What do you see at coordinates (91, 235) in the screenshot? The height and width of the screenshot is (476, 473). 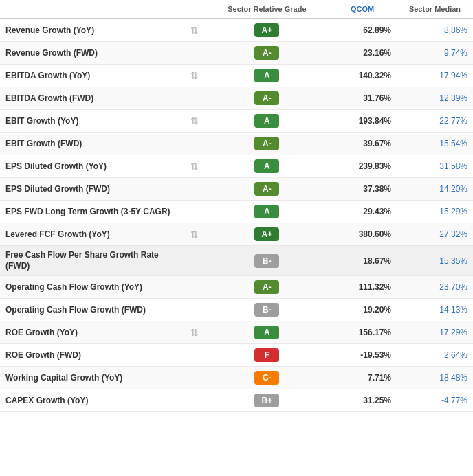 I see `metric-label: Levered FCF Growth (YoY)` at bounding box center [91, 235].